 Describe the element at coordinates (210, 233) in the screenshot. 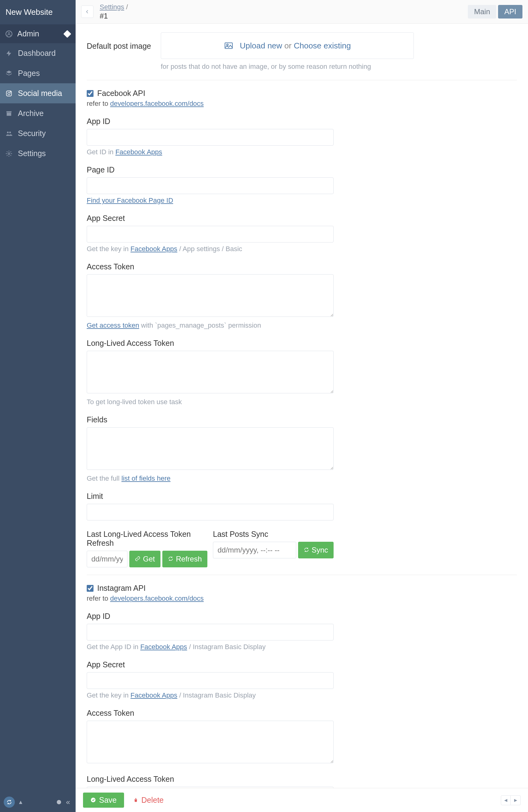

I see `fb-app-secret-group: App Secret Get the key in Facebook Apps …` at that location.